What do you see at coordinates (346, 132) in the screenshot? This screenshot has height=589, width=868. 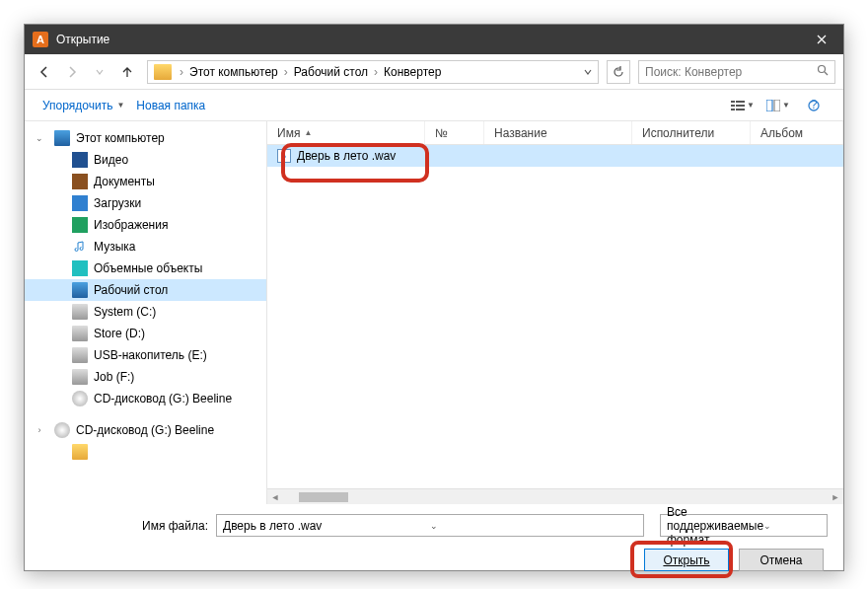 I see `col-name: Имя▲` at bounding box center [346, 132].